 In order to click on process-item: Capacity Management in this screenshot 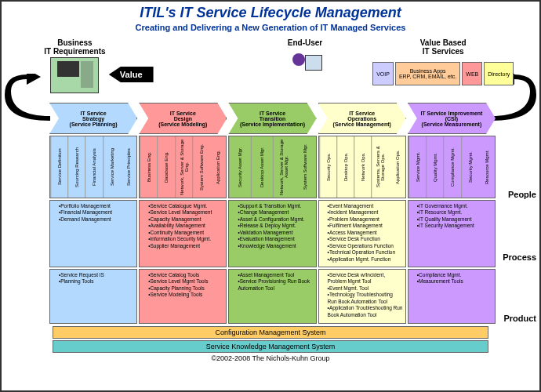, I will do `click(186, 220)`.